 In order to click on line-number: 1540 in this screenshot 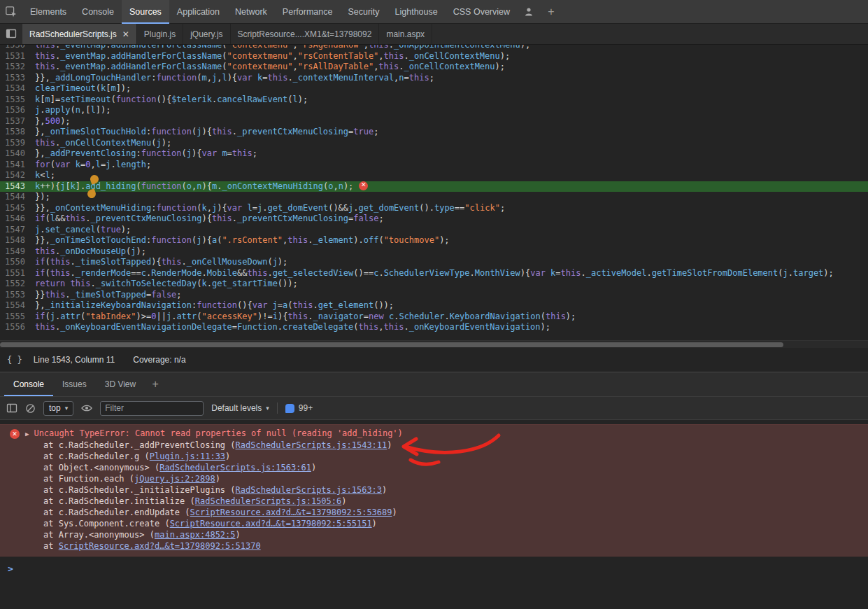, I will do `click(17, 154)`.